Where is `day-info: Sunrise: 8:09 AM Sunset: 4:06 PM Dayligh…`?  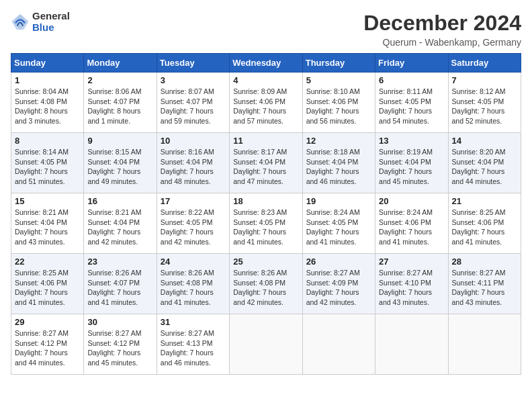 day-info: Sunrise: 8:09 AM Sunset: 4:06 PM Dayligh… is located at coordinates (266, 106).